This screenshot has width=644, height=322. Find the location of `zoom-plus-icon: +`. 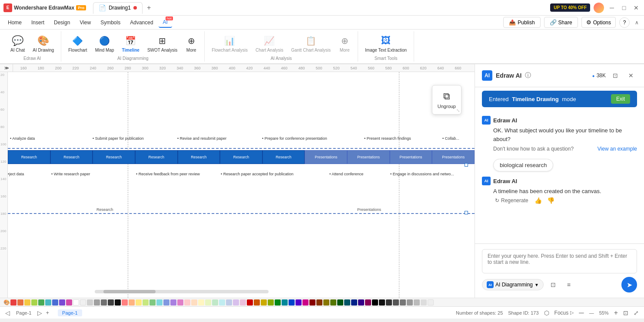

zoom-plus-icon: + is located at coordinates (616, 313).